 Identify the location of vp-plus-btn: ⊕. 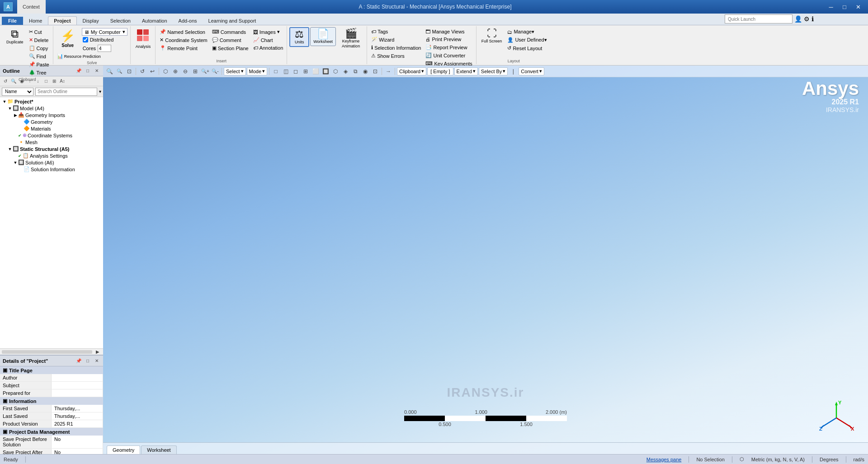
(175, 71).